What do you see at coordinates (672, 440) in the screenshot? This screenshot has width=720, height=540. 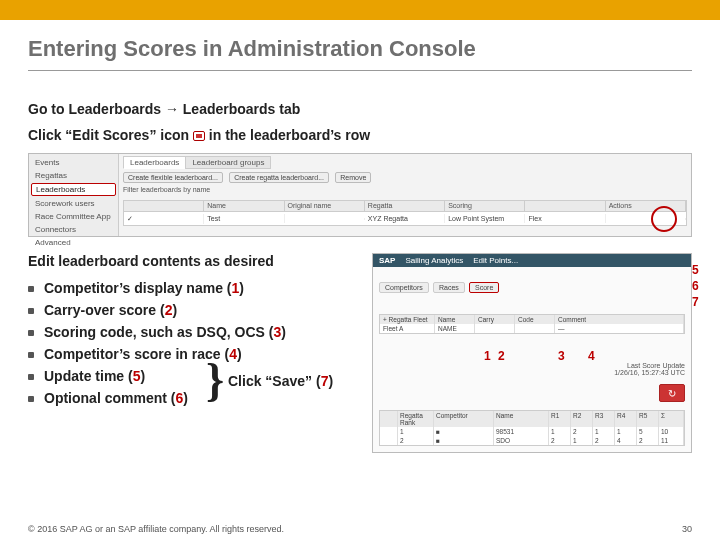 I see `cell: 11` at bounding box center [672, 440].